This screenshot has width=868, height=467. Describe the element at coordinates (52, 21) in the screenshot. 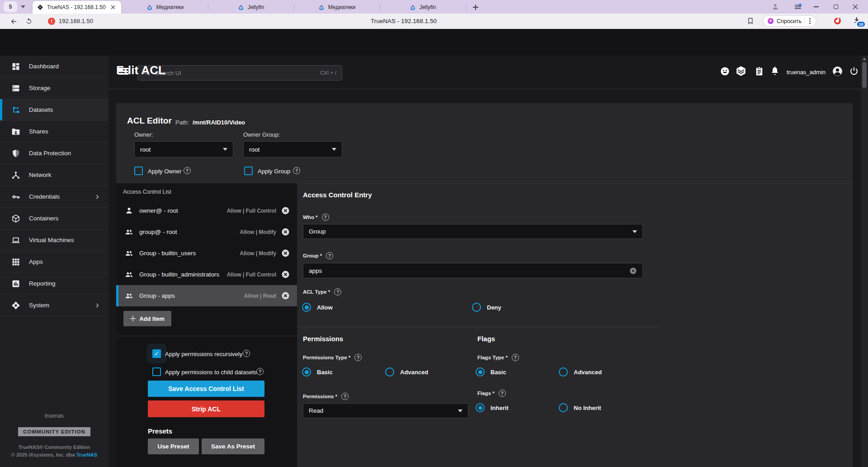

I see `not-secure-icon: !` at that location.